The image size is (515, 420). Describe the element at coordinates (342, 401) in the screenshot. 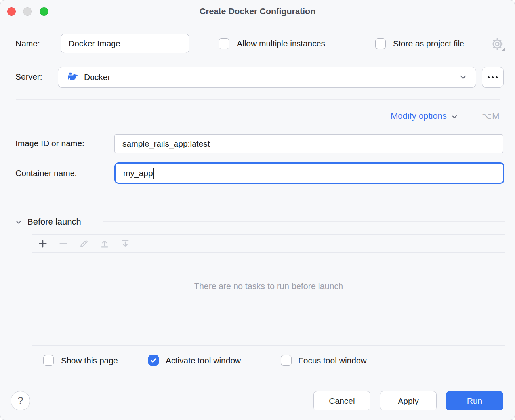

I see `cancel-button: Cancel` at that location.